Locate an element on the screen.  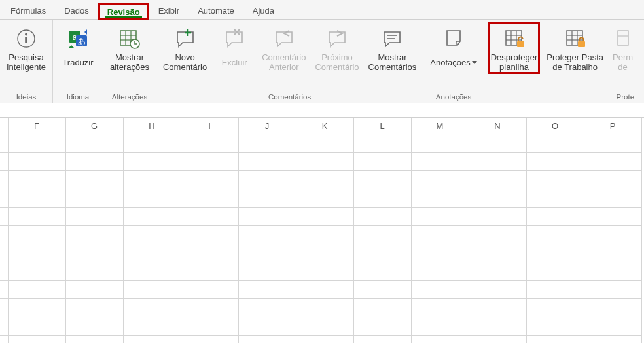
new-comment-button: Novo Comentário is located at coordinates (185, 47).